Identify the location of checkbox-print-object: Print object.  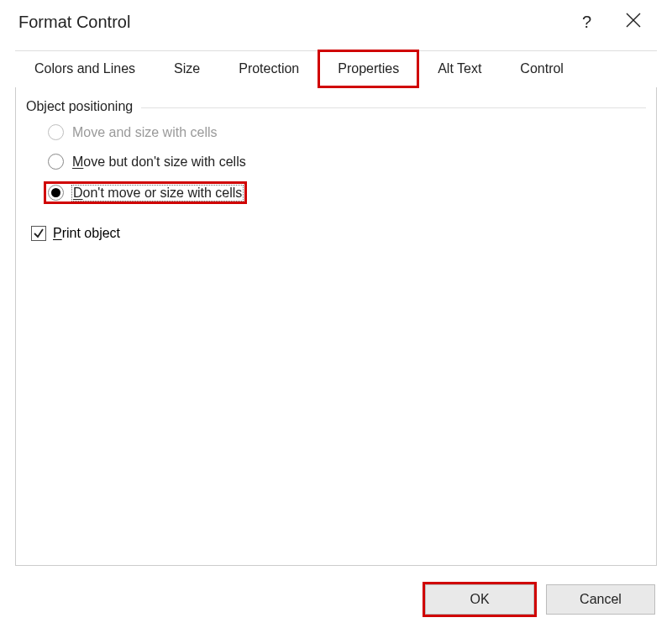
(339, 233).